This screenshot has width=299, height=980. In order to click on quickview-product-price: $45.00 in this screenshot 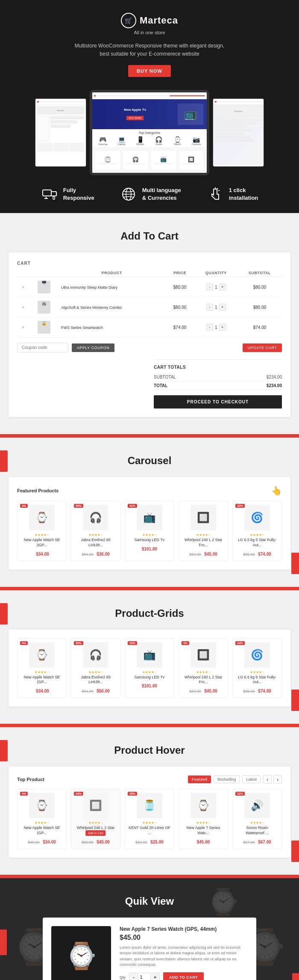, I will do `click(184, 938)`.